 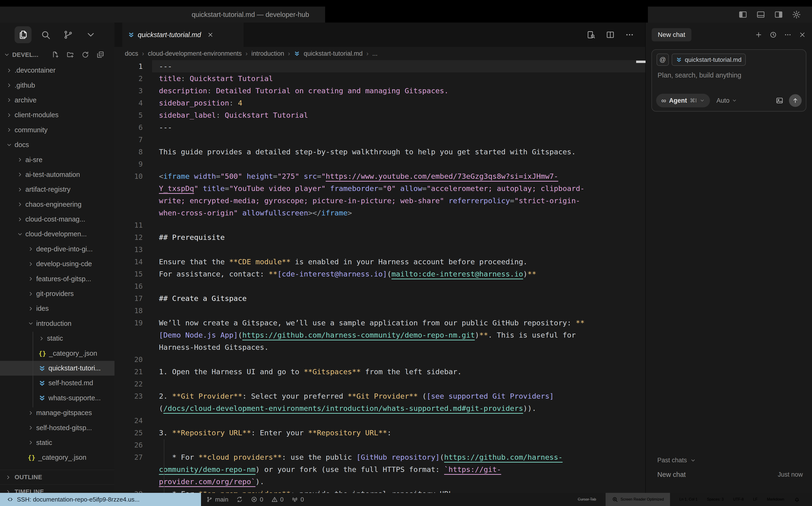 What do you see at coordinates (57, 309) in the screenshot?
I see `tree-item-ides: ides` at bounding box center [57, 309].